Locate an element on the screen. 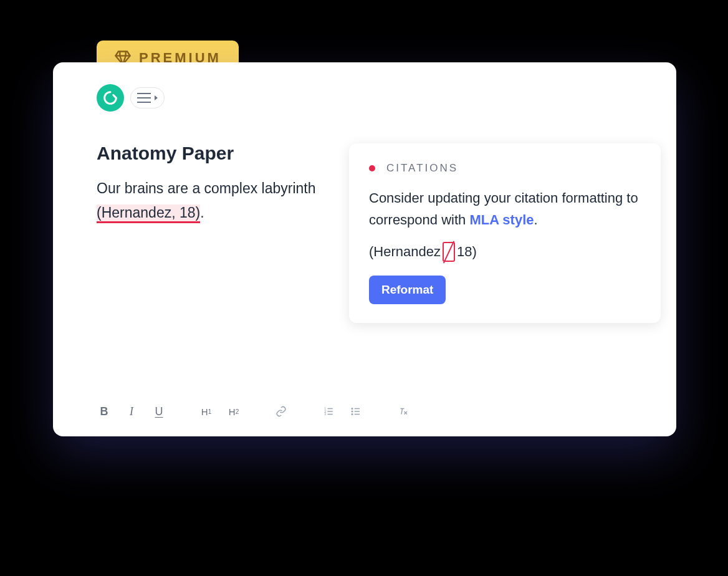 The height and width of the screenshot is (576, 728). suggestion-category: CITATIONS is located at coordinates (423, 168).